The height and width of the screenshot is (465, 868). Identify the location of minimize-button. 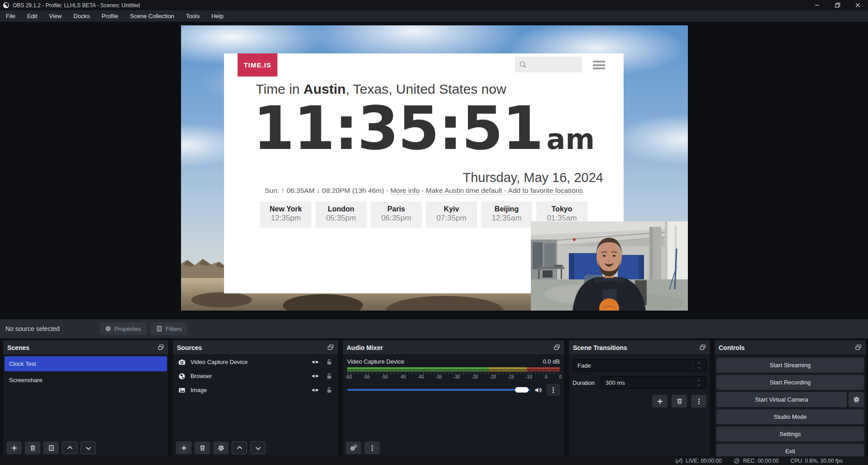
(817, 5).